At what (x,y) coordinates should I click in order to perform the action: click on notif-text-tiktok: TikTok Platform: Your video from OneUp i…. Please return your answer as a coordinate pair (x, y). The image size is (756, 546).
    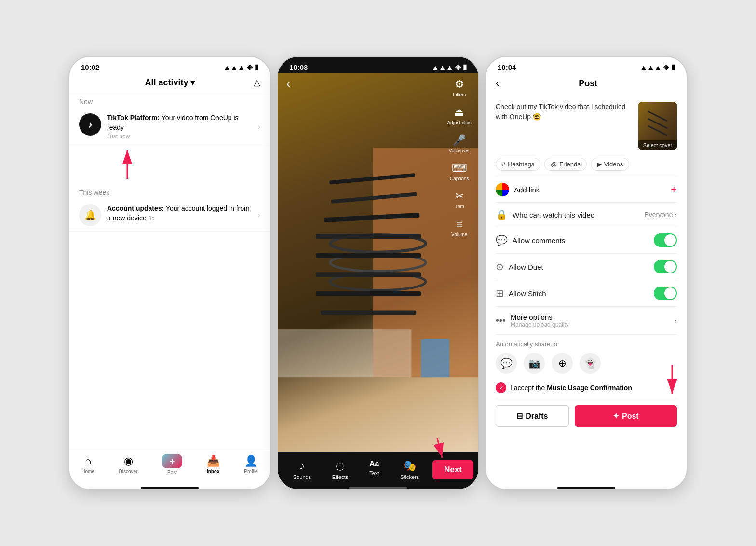
    Looking at the image, I should click on (179, 123).